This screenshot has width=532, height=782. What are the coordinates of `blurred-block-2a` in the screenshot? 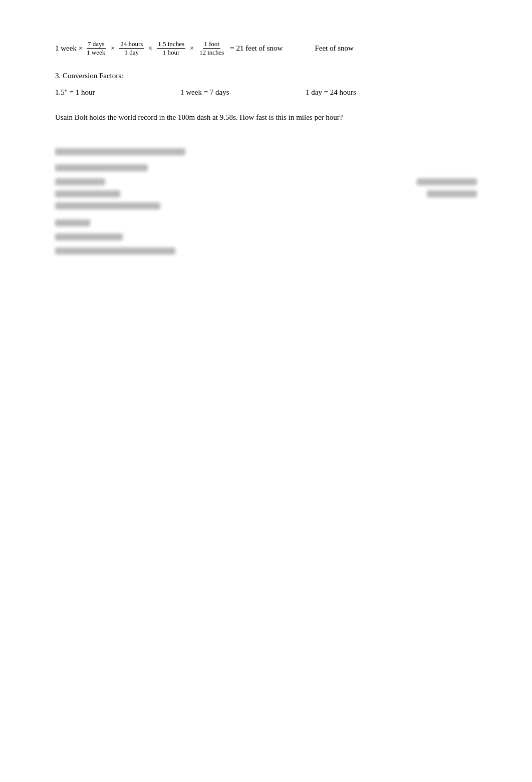 It's located at (88, 194).